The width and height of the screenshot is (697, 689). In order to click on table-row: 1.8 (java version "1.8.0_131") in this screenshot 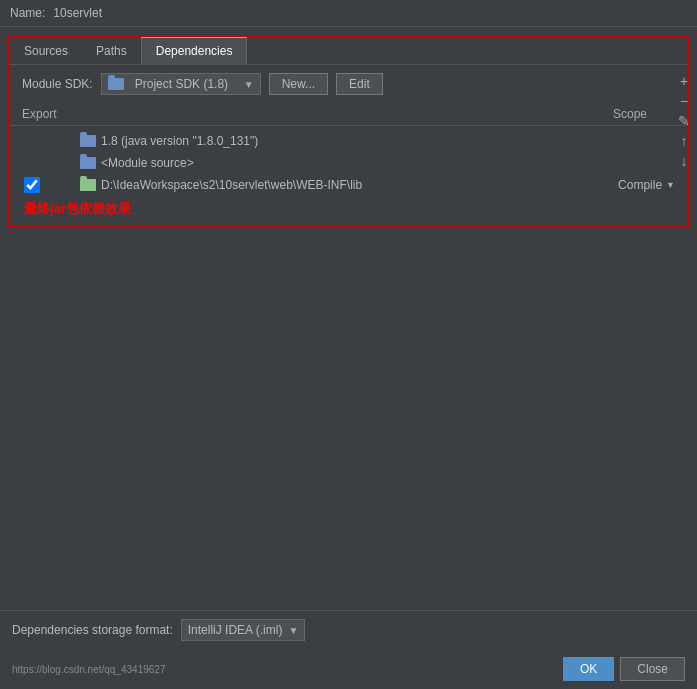, I will do `click(348, 141)`.